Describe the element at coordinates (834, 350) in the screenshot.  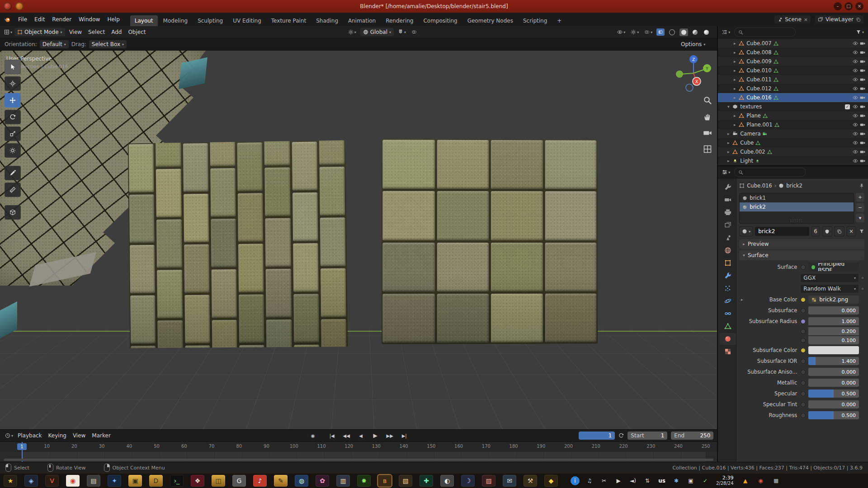
I see `color-swatch` at that location.